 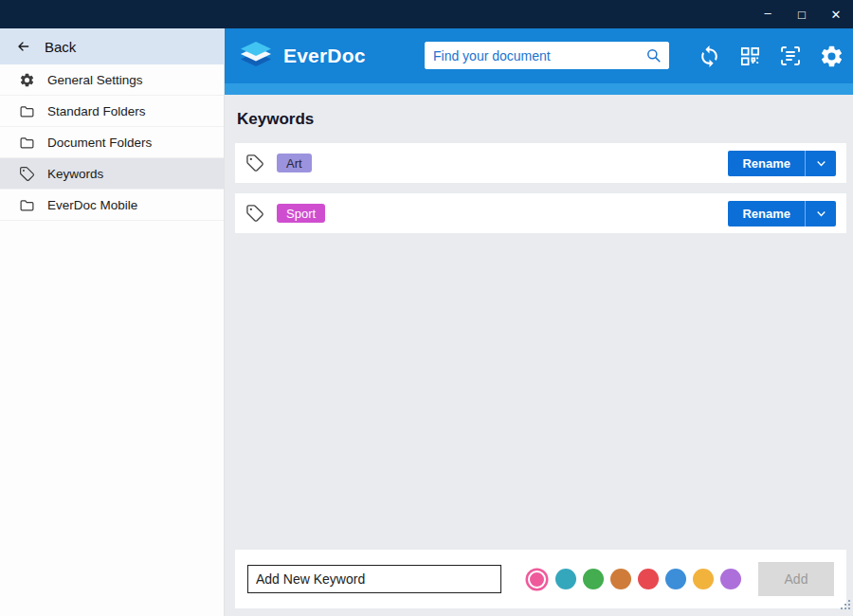 What do you see at coordinates (770, 56) in the screenshot?
I see `header-actions` at bounding box center [770, 56].